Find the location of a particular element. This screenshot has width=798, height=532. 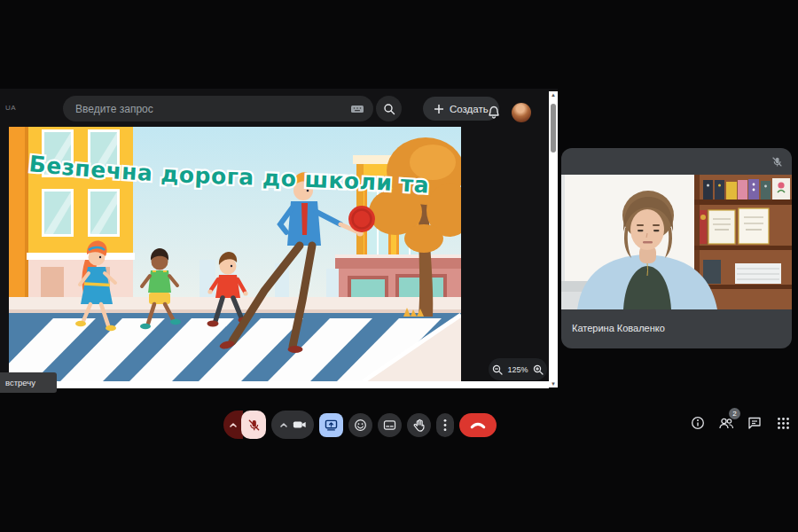

chat-button is located at coordinates (755, 423).